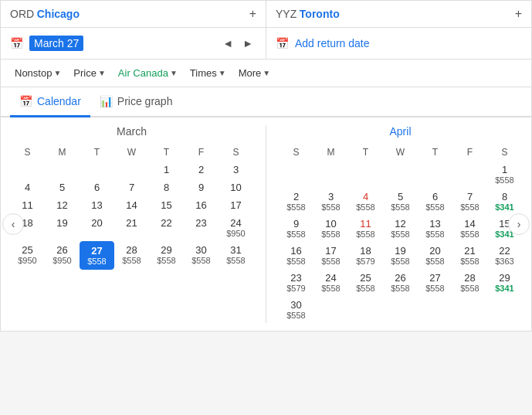 This screenshot has width=532, height=415. Describe the element at coordinates (469, 229) in the screenshot. I see `april-day-14: 14$558` at that location.